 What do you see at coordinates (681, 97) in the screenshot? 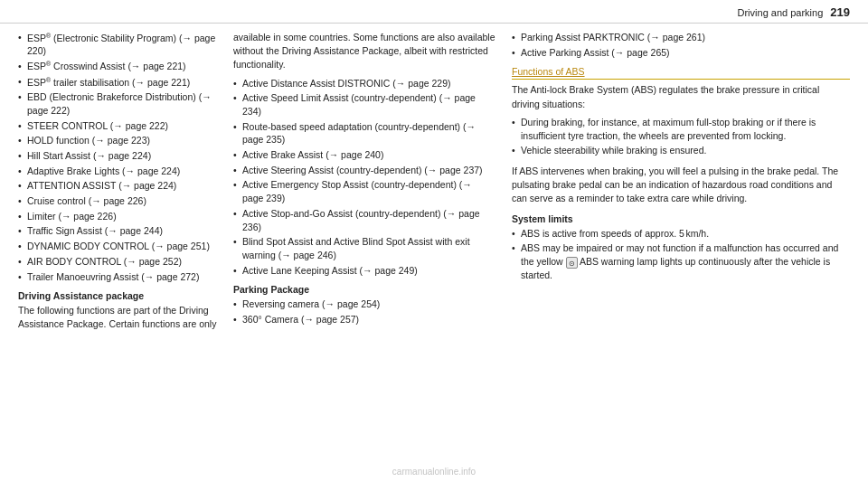
I see `functions-intro: The Anti-lock Brake System (ABS) regulat…` at bounding box center [681, 97].